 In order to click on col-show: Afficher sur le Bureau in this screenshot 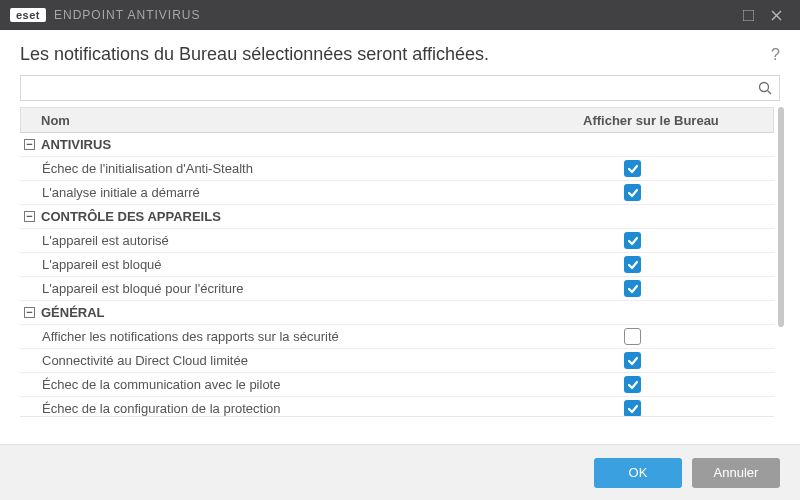, I will do `click(678, 120)`.